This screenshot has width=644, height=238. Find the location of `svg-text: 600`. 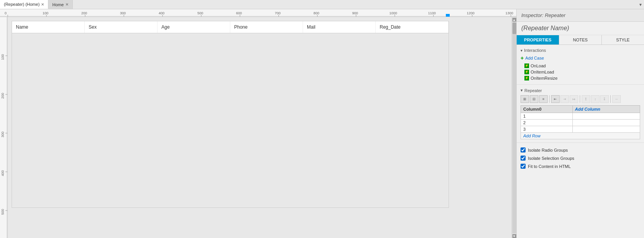

svg-text: 600 is located at coordinates (239, 13).